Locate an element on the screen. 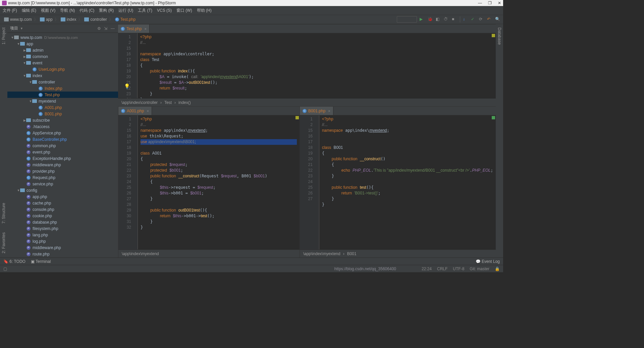  tree-node: CUserLogin.php is located at coordinates (63, 69).